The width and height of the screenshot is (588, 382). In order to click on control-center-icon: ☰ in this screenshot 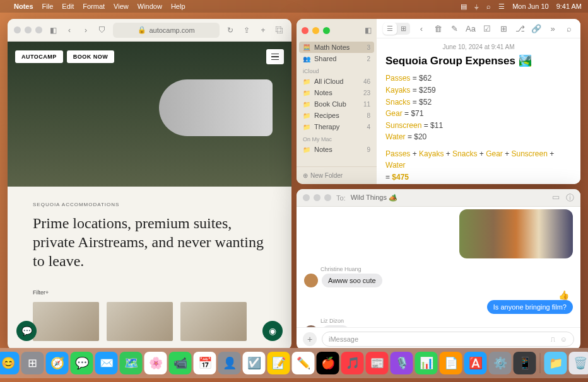, I will do `click(502, 6)`.